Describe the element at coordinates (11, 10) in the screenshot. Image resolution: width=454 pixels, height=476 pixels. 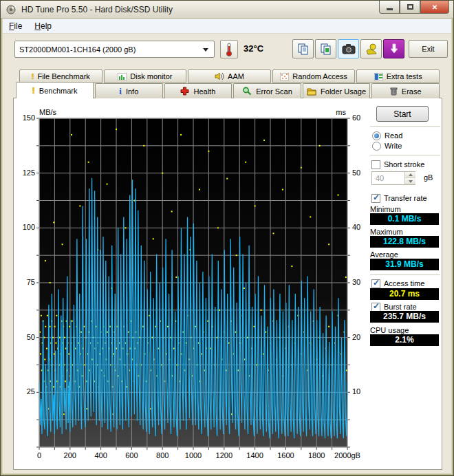
I see `app-icon` at that location.